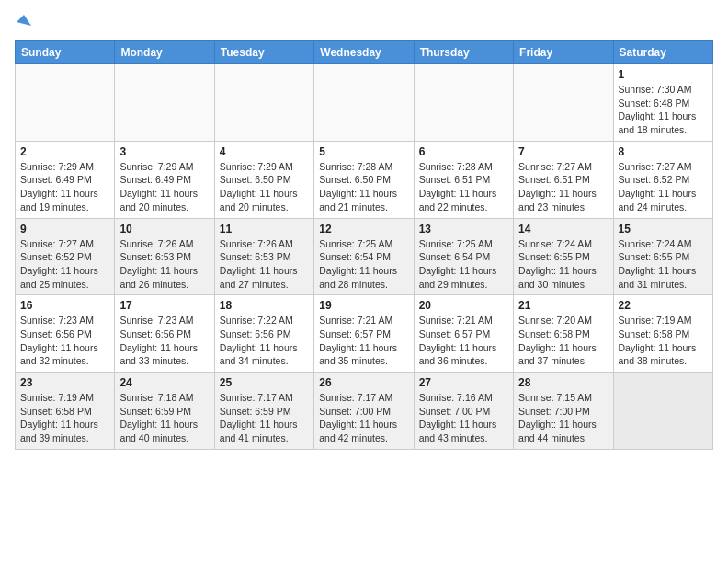 The height and width of the screenshot is (563, 728). What do you see at coordinates (165, 334) in the screenshot?
I see `calendar-day-cell: 17Sunrise: 7:23 AMSunset: 6:56 PMDayligh…` at bounding box center [165, 334].